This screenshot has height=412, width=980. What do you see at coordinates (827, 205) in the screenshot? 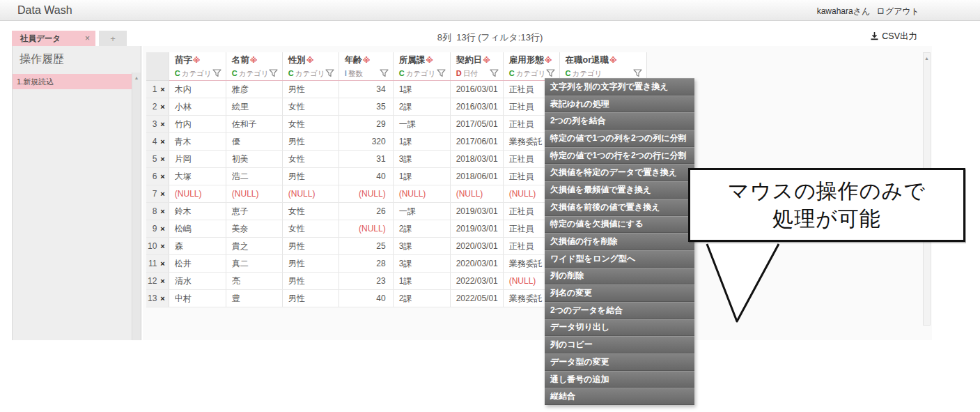
I see `callout-bubble: マウスの操作のみで 処理が可能` at bounding box center [827, 205].